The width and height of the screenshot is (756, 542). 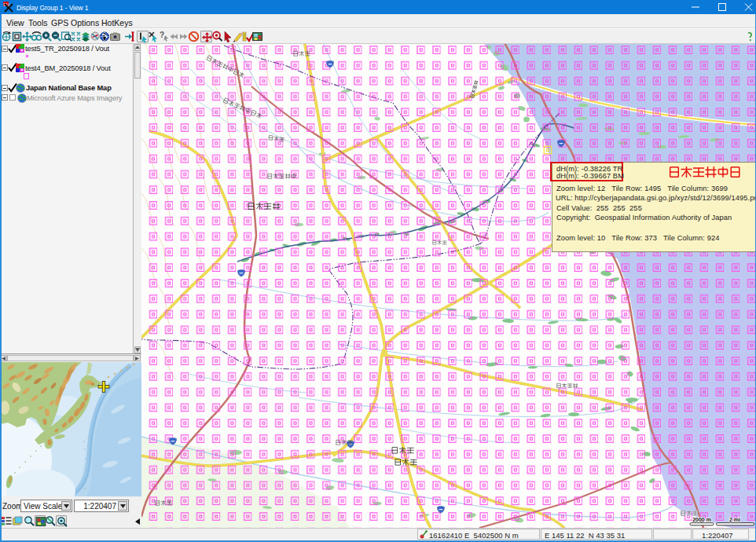 What do you see at coordinates (735, 520) in the screenshot?
I see `svg-text: 2 mi` at bounding box center [735, 520].